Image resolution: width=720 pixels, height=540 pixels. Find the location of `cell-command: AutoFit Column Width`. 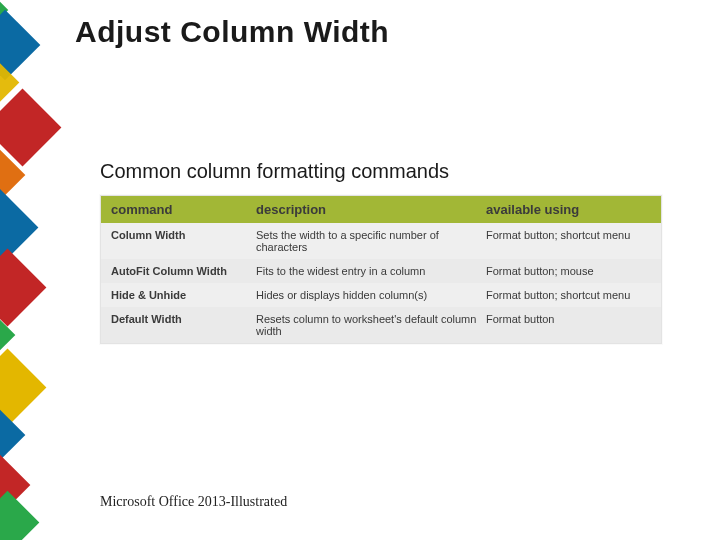

cell-command: AutoFit Column Width is located at coordinates (184, 271).